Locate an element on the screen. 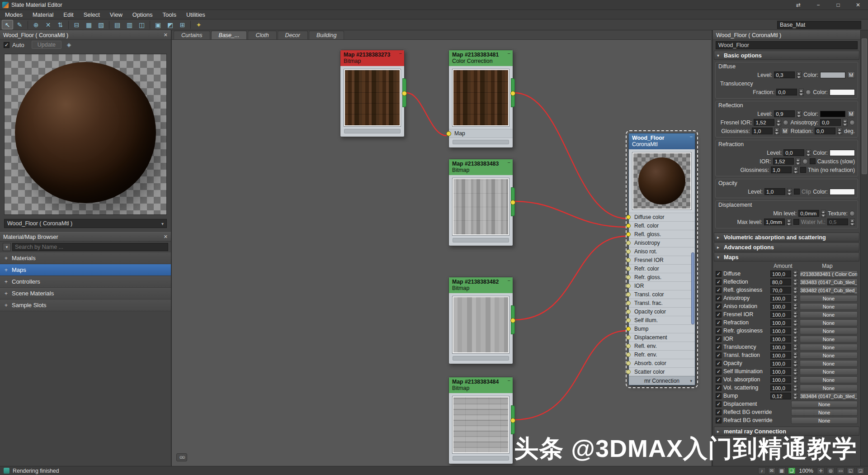 The height and width of the screenshot is (475, 868). put-material-to-scene-icon: ⊕ is located at coordinates (36, 24).